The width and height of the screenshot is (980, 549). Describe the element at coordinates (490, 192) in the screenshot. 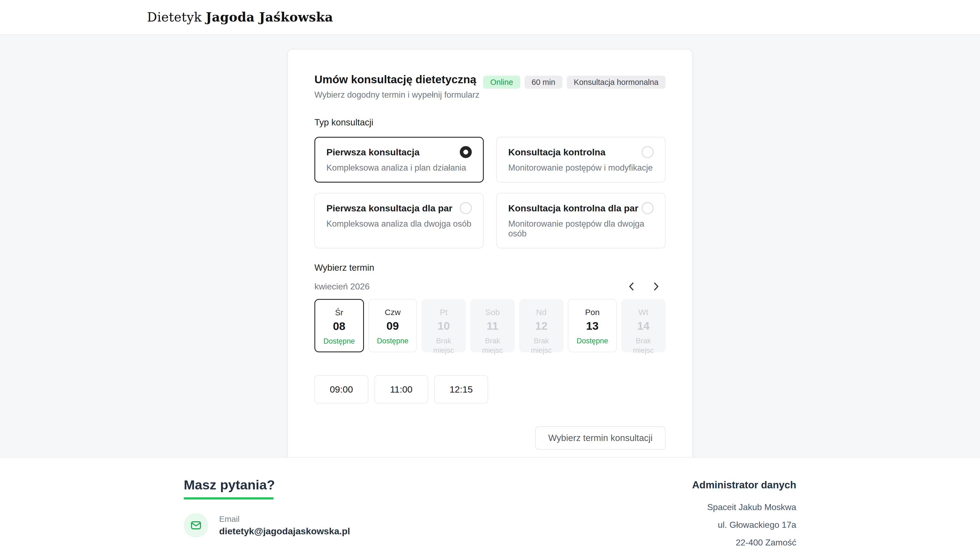

I see `consultation-type-grid: Pierwsza konsultacja Kompleksowa analiza…` at that location.